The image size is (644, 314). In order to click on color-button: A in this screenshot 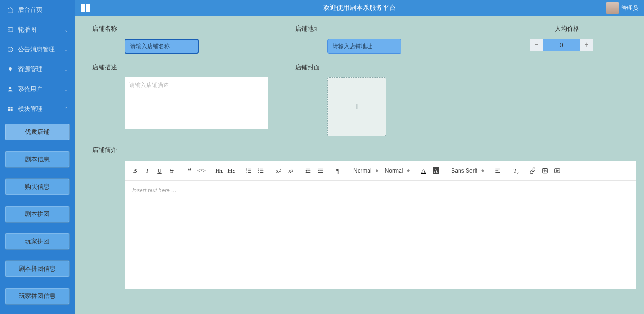, I will do `click(423, 171)`.